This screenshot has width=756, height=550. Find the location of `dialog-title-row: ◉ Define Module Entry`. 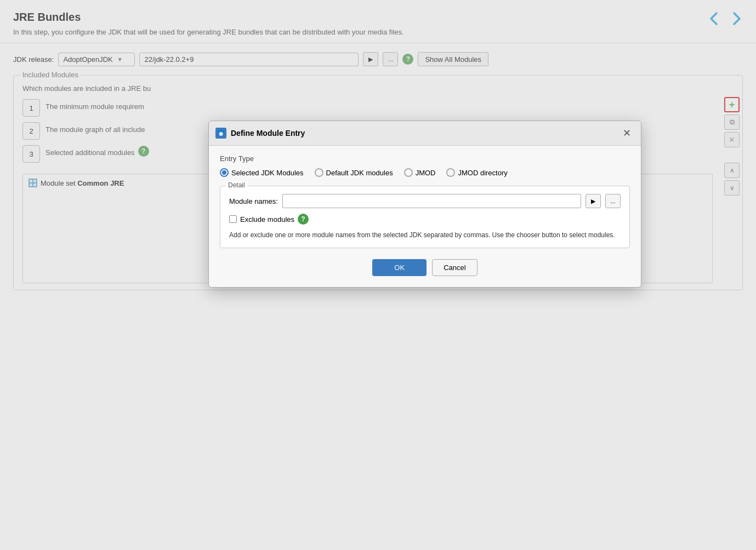

dialog-title-row: ◉ Define Module Entry is located at coordinates (260, 133).